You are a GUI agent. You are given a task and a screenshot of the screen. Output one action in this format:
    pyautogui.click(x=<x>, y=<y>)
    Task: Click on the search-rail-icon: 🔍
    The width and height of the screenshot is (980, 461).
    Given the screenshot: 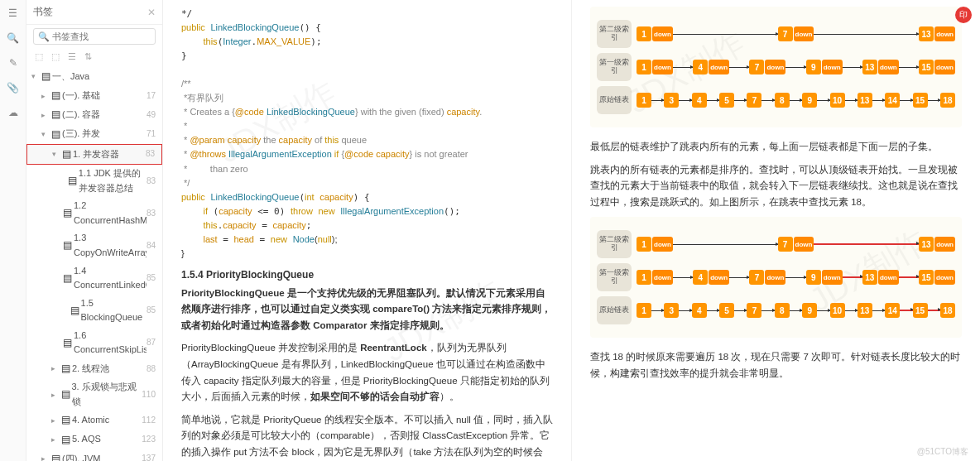 What is the action you would take?
    pyautogui.click(x=13, y=38)
    